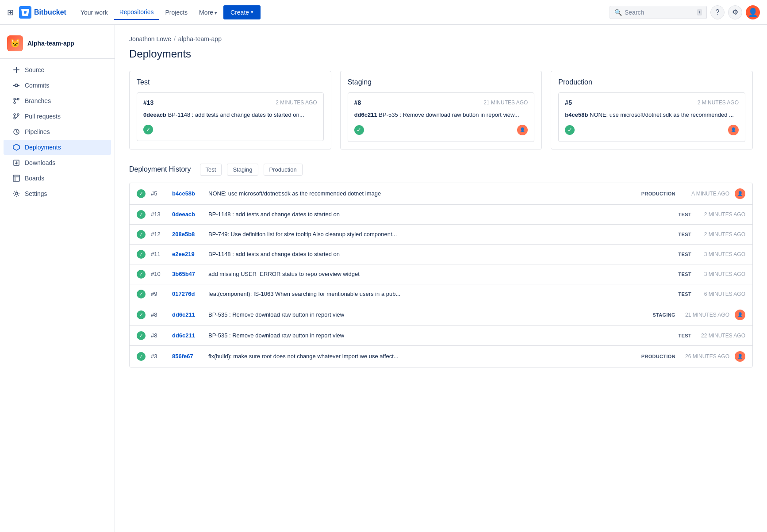  Describe the element at coordinates (618, 12) in the screenshot. I see `search-icon: 🔍` at that location.